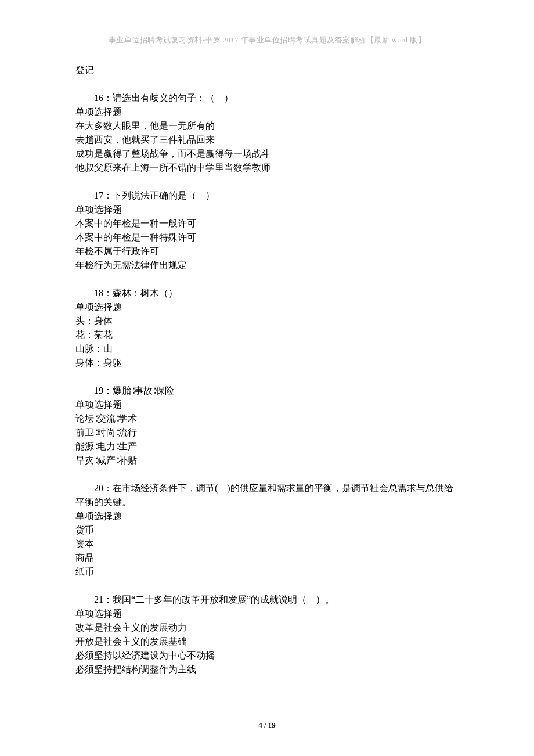 Image resolution: width=534 pixels, height=756 pixels. Describe the element at coordinates (272, 725) in the screenshot. I see `total-page-number: 19` at that location.